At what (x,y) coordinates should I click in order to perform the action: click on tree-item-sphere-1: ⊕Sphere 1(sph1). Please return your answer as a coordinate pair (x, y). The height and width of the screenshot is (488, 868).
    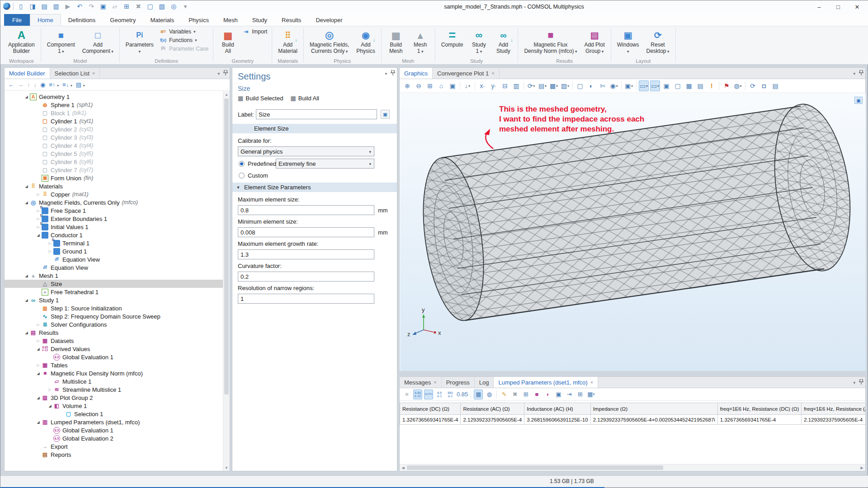
    Looking at the image, I should click on (114, 105).